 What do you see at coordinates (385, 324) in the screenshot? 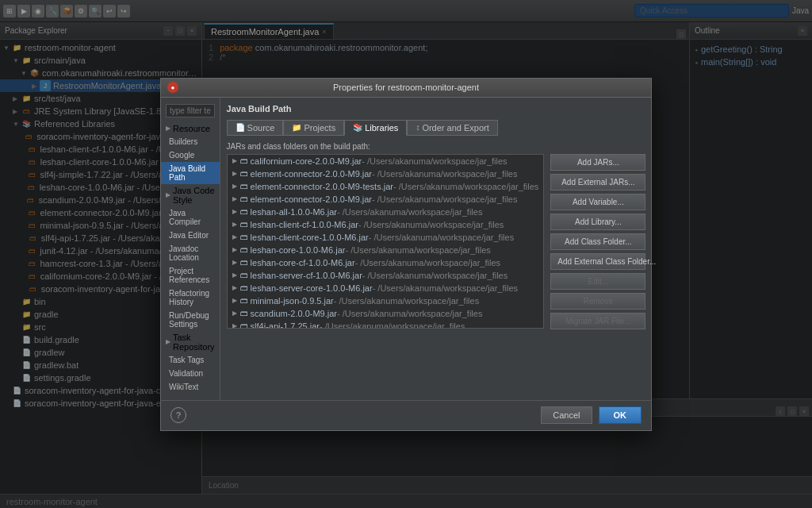
I see `jar-item-13: ▶🗃slf4j-api-1.7.25.jar - /Users/akanuma/…` at bounding box center [385, 324].